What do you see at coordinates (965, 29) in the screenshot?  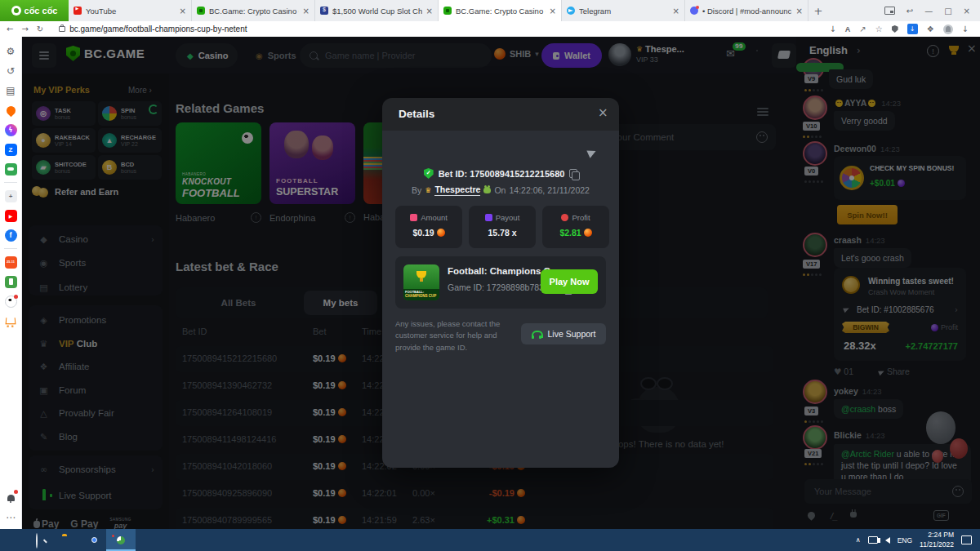 I see `downloads-icon: ↓` at bounding box center [965, 29].